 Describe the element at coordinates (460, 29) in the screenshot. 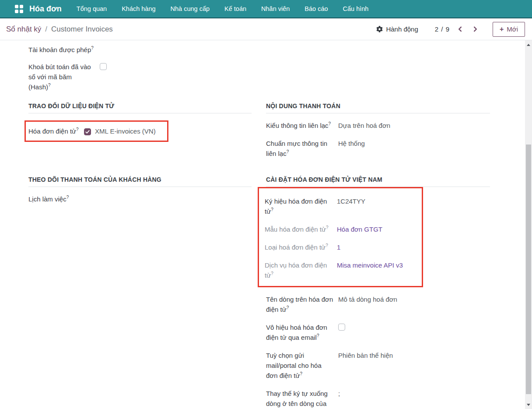

I see `chevron-left-icon` at that location.